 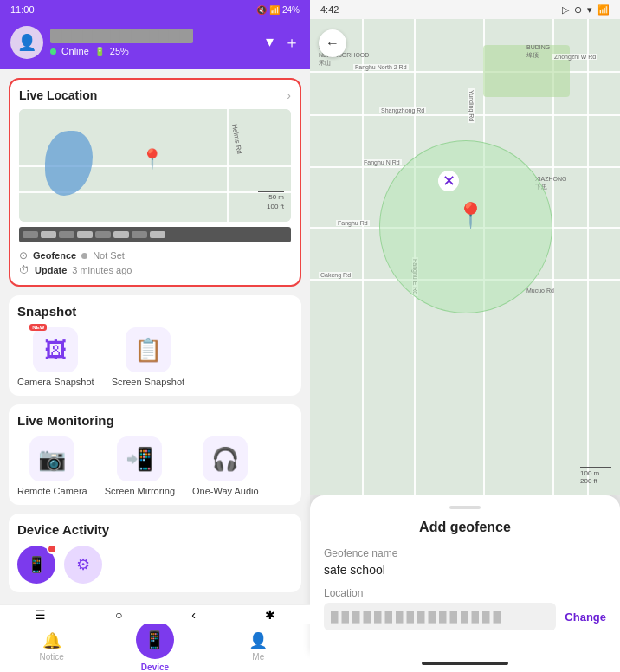 What do you see at coordinates (449, 181) in the screenshot?
I see `poi-marker: ✕` at bounding box center [449, 181].